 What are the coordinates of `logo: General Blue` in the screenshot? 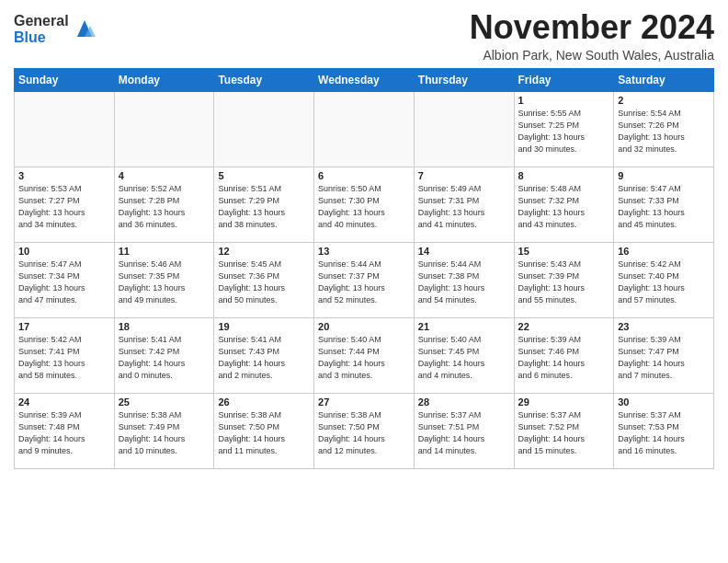 It's located at (55, 29).